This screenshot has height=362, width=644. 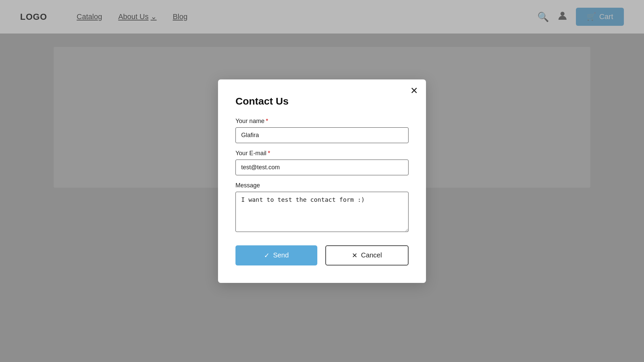 I want to click on message-input: I want to test the contact form :), so click(x=322, y=212).